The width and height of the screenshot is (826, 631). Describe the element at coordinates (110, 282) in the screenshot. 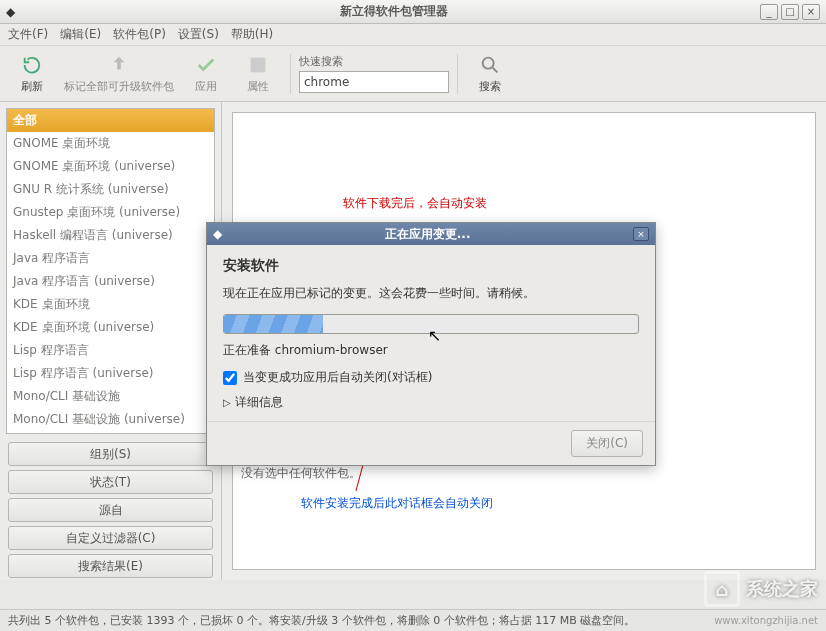

I see `category-item: Java 程序语言 (universe)` at that location.